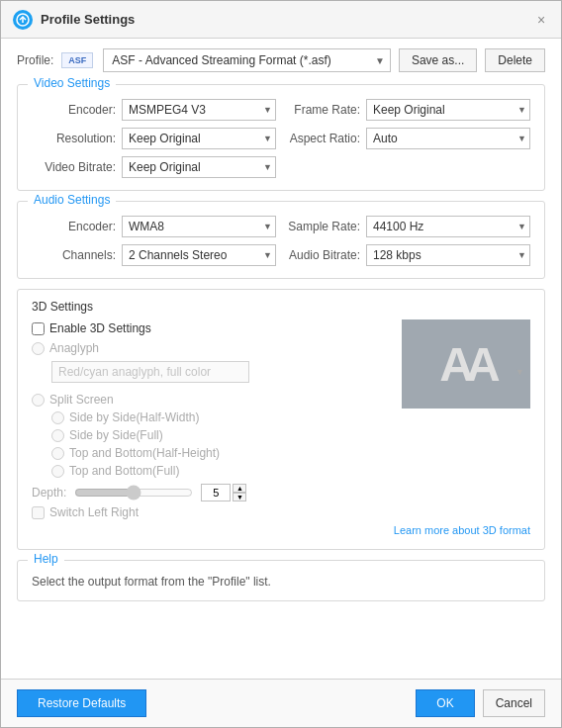  Describe the element at coordinates (247, 60) in the screenshot. I see `profile-select: ASF - Advanced Streaming Format (*.asf)` at that location.